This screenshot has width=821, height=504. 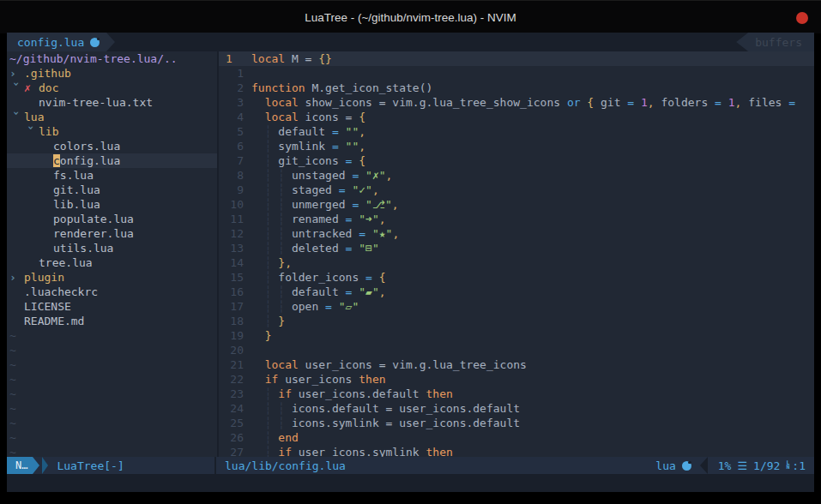 What do you see at coordinates (516, 336) in the screenshot?
I see `code-line: 19 }` at bounding box center [516, 336].